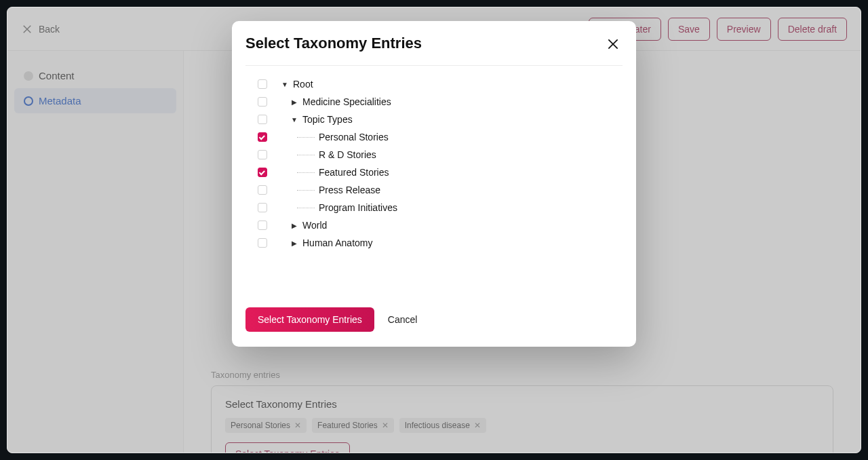 The height and width of the screenshot is (460, 868). Describe the element at coordinates (338, 243) in the screenshot. I see `node-label: Human Anatomy` at that location.